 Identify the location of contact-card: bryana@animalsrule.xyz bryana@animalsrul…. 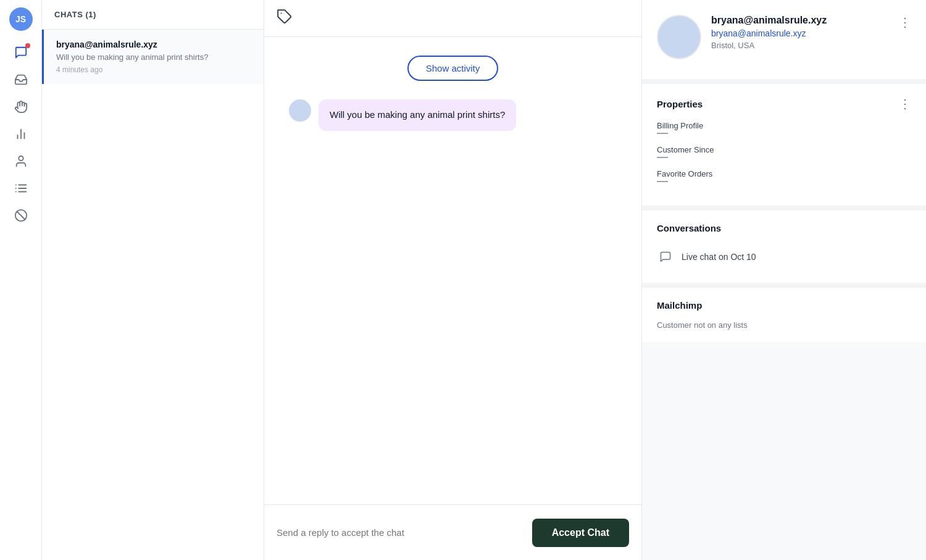
(784, 42).